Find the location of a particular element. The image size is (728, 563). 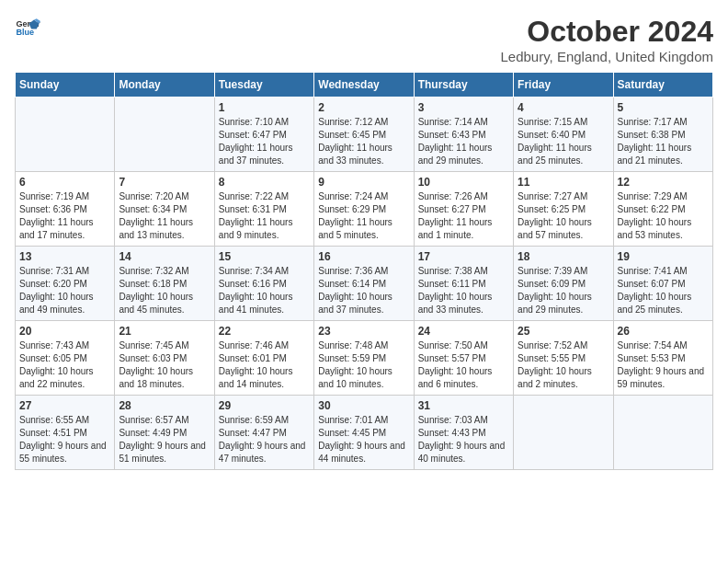

calendar-cell: 14Sunrise: 7:32 AMSunset: 6:18 PMDayligh… is located at coordinates (165, 283).